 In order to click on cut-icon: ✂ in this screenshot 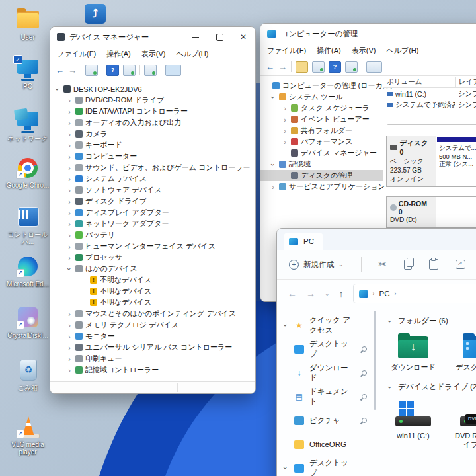, I will do `click(383, 264)`.